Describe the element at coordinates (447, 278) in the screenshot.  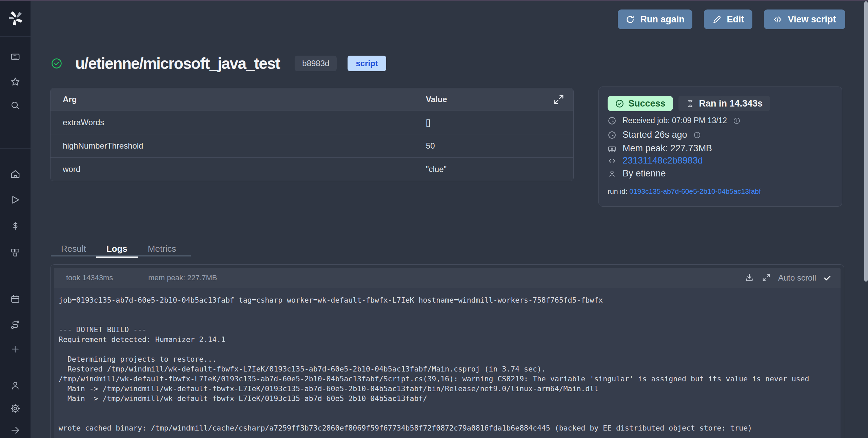
I see `log-header: took 14343ms mem peak: 227.7MB Auto scro…` at that location.